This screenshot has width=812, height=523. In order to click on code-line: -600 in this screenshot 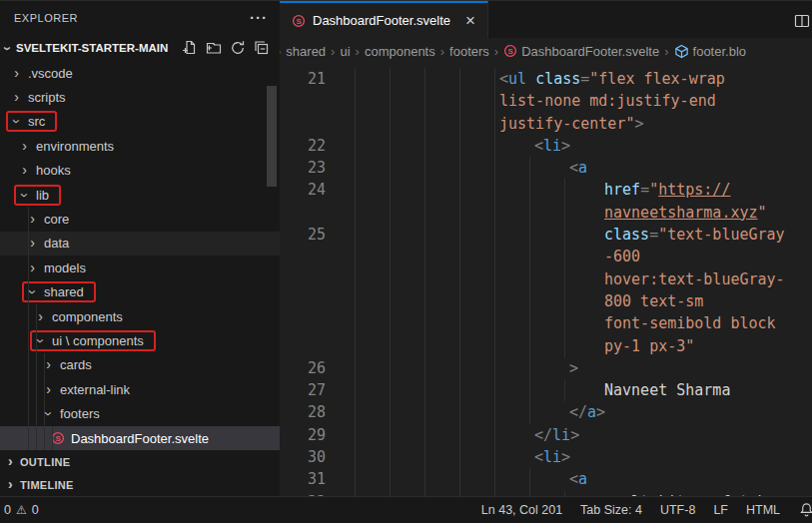, I will do `click(545, 257)`.